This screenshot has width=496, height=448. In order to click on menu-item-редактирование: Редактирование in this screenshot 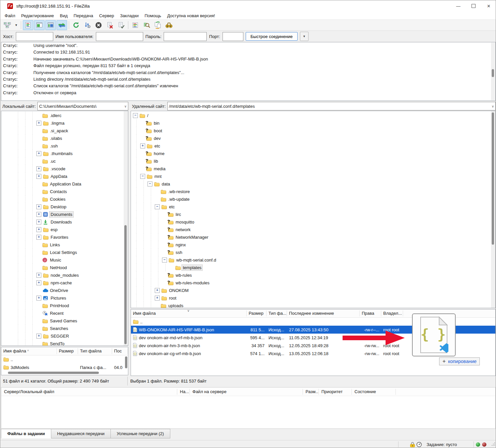, I will do `click(38, 16)`.